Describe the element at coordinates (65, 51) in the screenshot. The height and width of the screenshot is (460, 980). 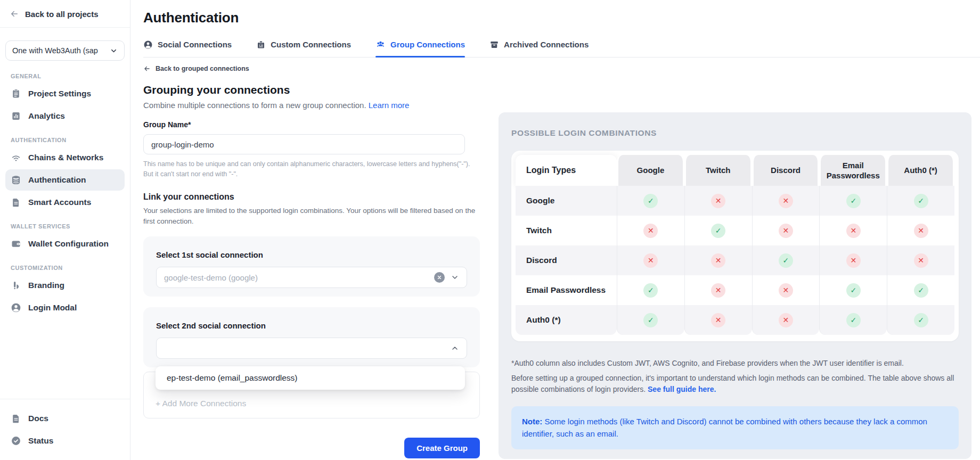
I see `project-selector: One with Web3Auth (sap` at that location.